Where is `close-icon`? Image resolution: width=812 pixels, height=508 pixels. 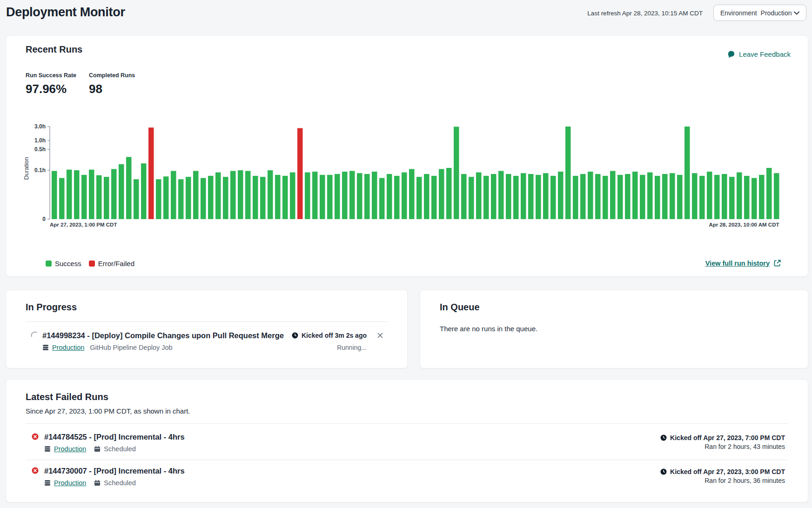
close-icon is located at coordinates (380, 335).